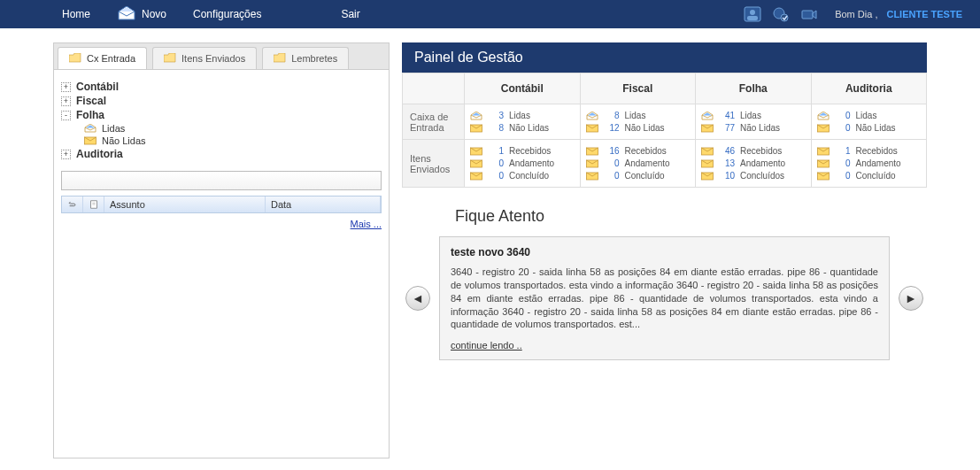 The image size is (980, 470). Describe the element at coordinates (90, 115) in the screenshot. I see `tree-folha-label: Folha` at that location.